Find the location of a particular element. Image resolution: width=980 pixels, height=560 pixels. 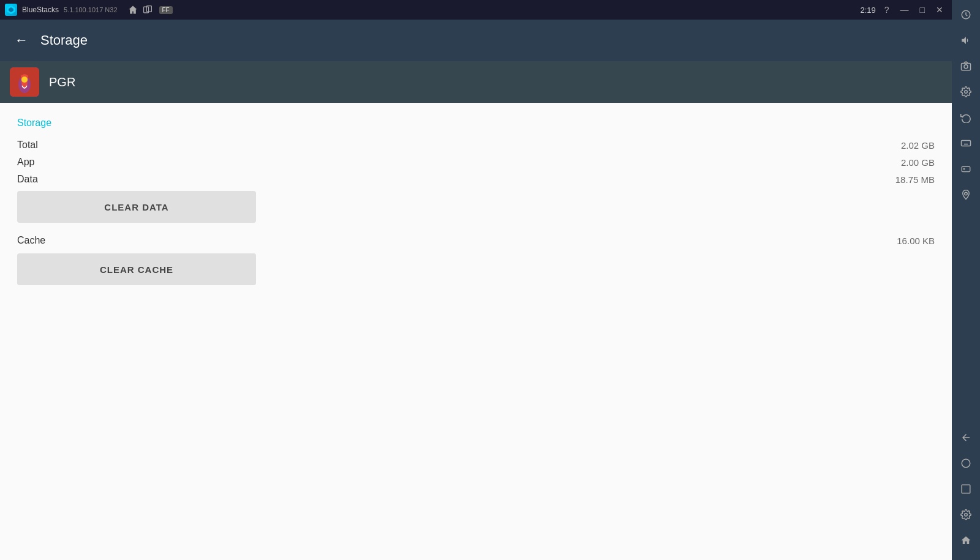

sidebar-icon-rotate is located at coordinates (966, 118).